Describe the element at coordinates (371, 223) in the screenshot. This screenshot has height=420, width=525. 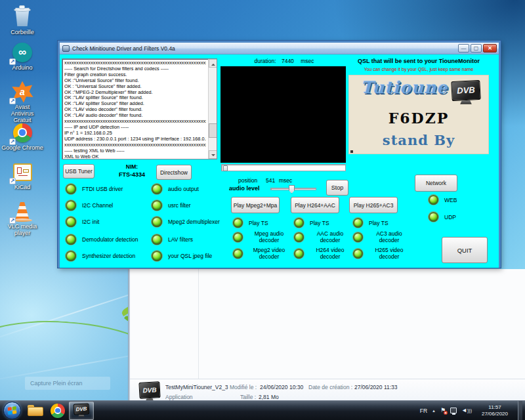
I see `led-play-ts-h265: Play TS` at that location.